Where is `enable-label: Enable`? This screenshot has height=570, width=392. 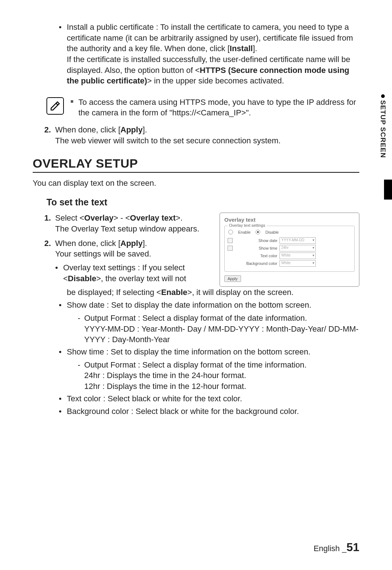
enable-label: Enable is located at coordinates (244, 232).